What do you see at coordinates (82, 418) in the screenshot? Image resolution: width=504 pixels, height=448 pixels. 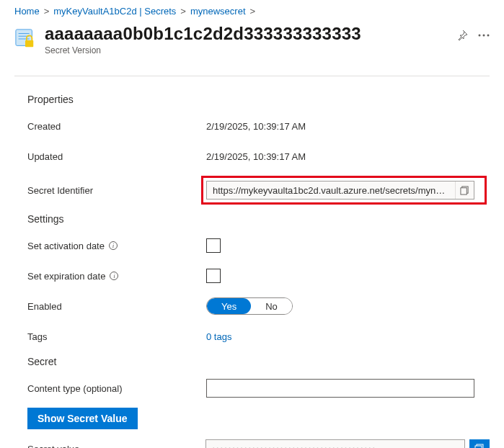 I see `show-secret-value-button: Show Secret Value` at bounding box center [82, 418].